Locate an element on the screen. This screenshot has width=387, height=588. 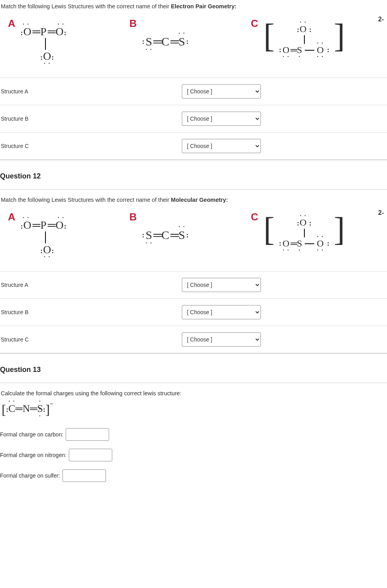
q11-row-b-label: Structure B is located at coordinates (91, 119).